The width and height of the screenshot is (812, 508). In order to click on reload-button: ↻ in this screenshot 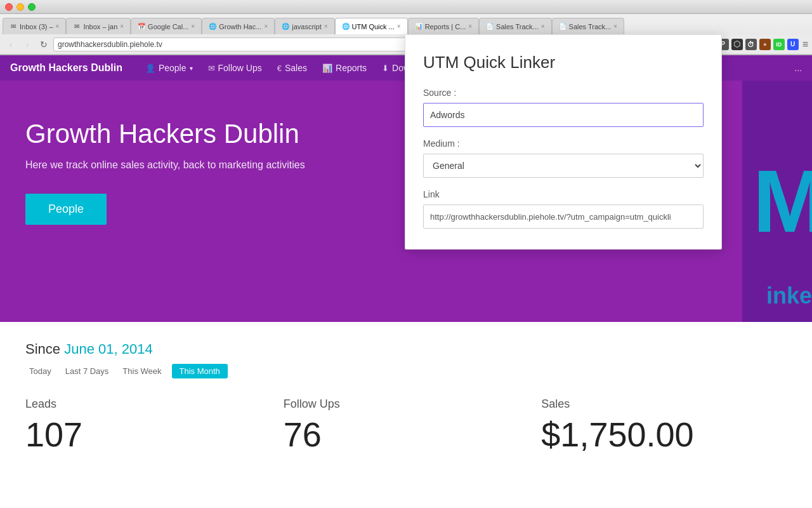, I will do `click(44, 44)`.